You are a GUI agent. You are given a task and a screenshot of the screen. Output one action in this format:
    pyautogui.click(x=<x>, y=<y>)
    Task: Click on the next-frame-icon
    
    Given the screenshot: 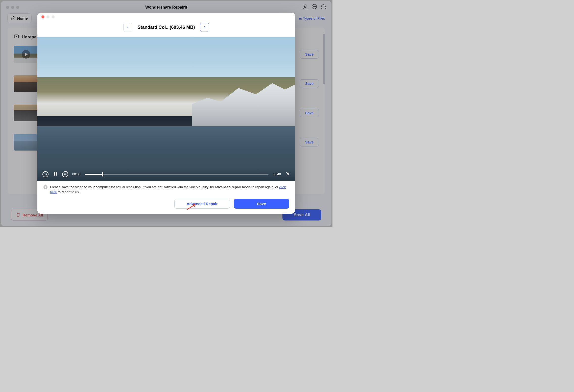 What is the action you would take?
    pyautogui.click(x=288, y=174)
    